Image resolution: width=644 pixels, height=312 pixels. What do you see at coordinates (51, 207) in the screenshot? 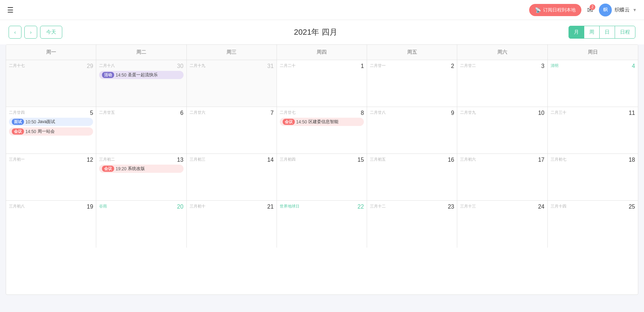
I see `cell-header: 三月初八19` at bounding box center [51, 207].